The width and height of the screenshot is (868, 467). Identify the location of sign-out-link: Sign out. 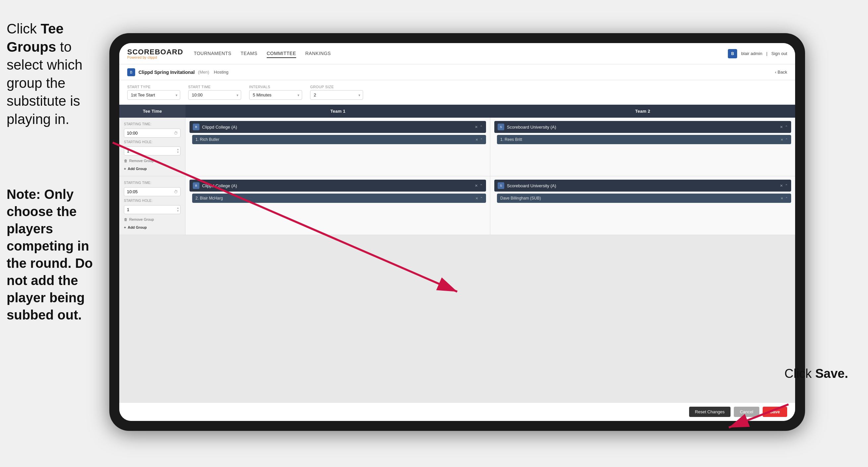
(779, 53).